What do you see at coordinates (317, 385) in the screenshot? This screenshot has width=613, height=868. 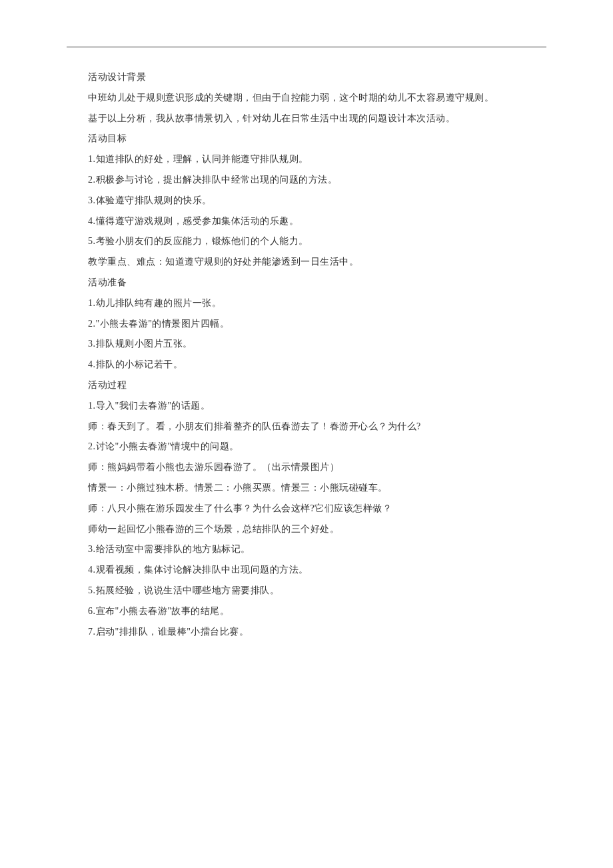 I see `text-line: 活动过程` at bounding box center [317, 385].